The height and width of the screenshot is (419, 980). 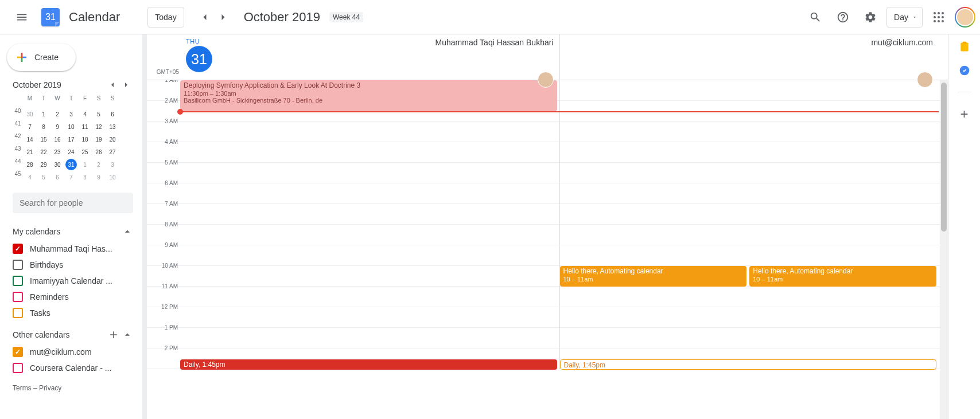 I want to click on mini-cal-cell: 31, so click(x=71, y=165).